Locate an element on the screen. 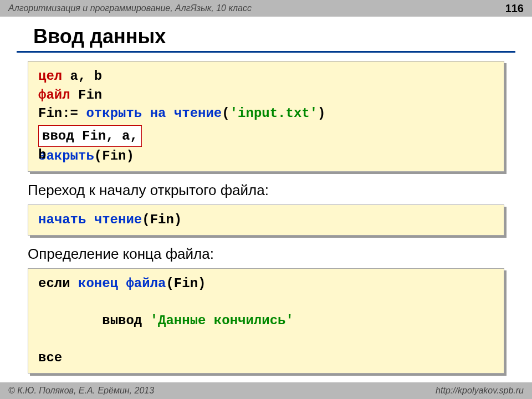 The image size is (532, 399). code-line: вывод 'Данные кончились' is located at coordinates (266, 320).